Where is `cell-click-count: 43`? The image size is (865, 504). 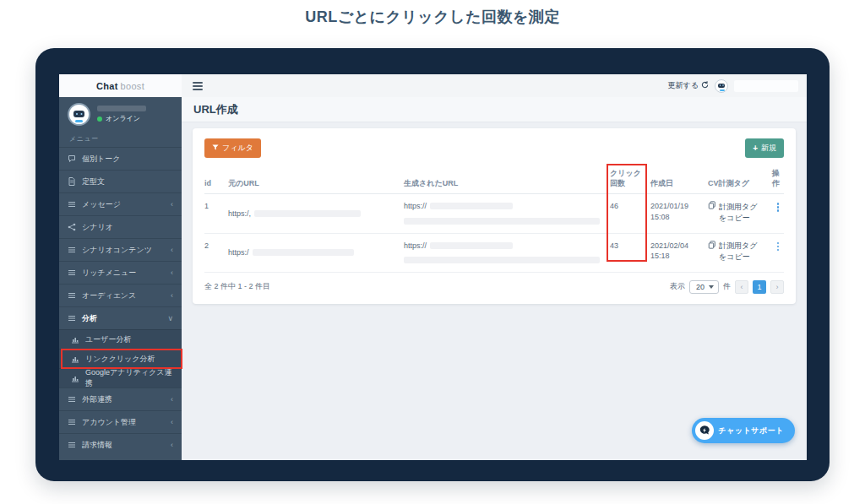
cell-click-count: 43 is located at coordinates (627, 253).